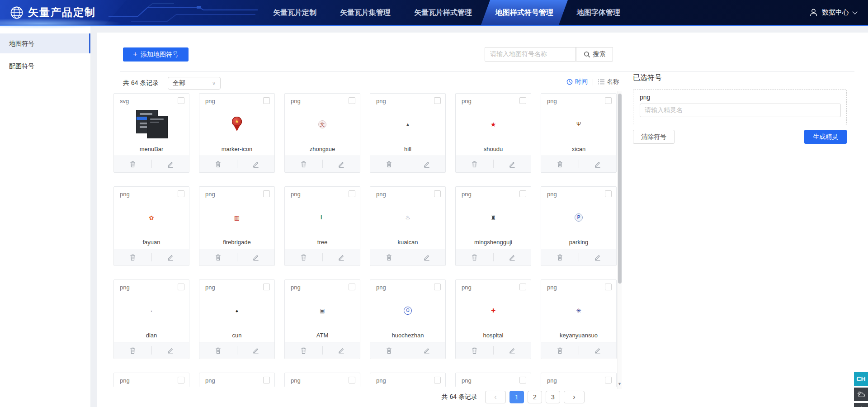 The image size is (868, 407). I want to click on sidebar-item-2: 配图符号, so click(45, 66).